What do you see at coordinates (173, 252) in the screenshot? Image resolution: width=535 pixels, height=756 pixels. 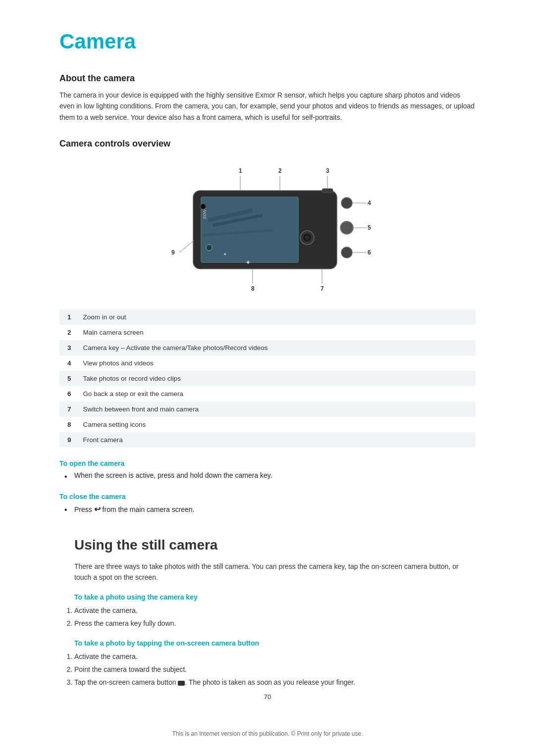 I see `svg-text: 9` at bounding box center [173, 252].